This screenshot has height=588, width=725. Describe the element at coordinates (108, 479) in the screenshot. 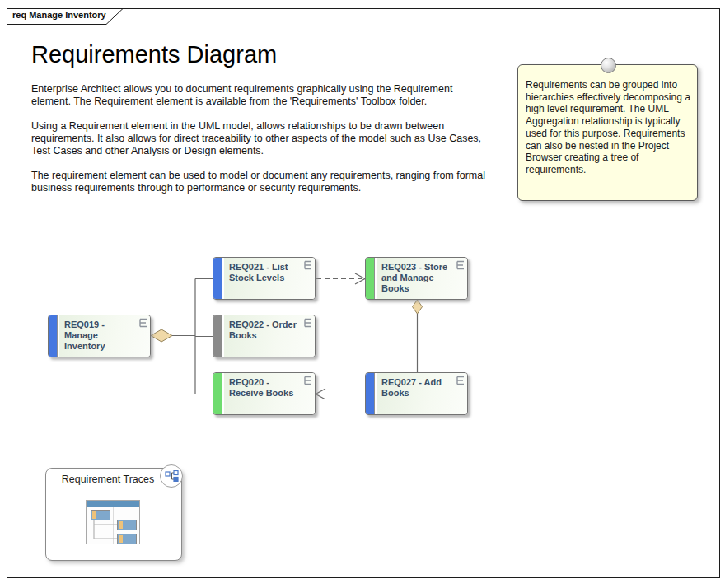

I see `requirement-traces-label: Requirement Traces` at that location.